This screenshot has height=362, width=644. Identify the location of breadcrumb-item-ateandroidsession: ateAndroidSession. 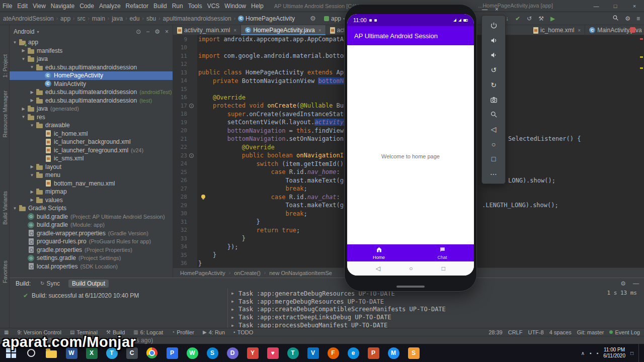
(28, 19).